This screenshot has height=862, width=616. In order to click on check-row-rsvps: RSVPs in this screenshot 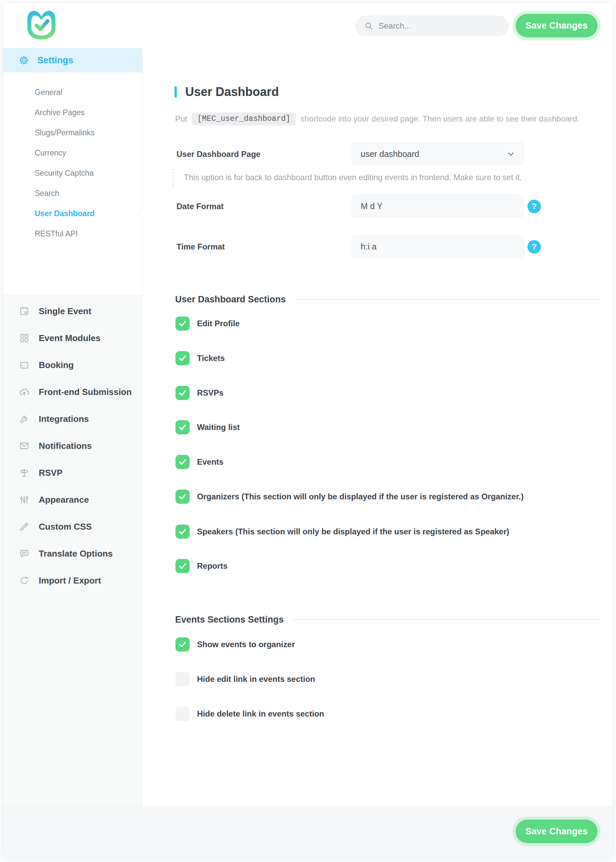, I will do `click(388, 393)`.